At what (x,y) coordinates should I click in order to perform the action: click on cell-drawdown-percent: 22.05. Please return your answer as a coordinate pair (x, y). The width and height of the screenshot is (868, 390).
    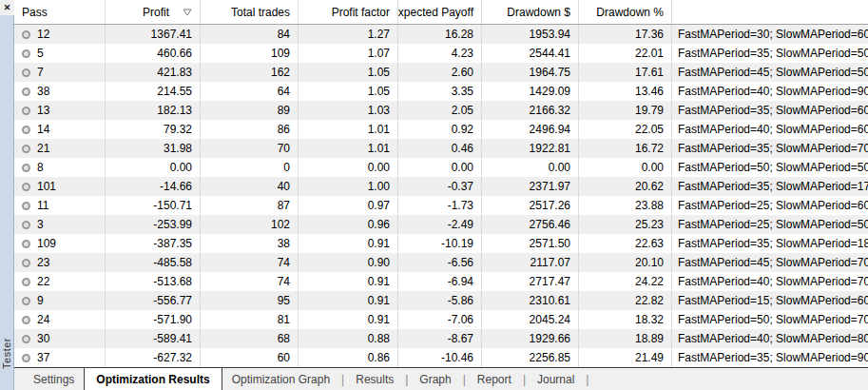
    Looking at the image, I should click on (626, 129).